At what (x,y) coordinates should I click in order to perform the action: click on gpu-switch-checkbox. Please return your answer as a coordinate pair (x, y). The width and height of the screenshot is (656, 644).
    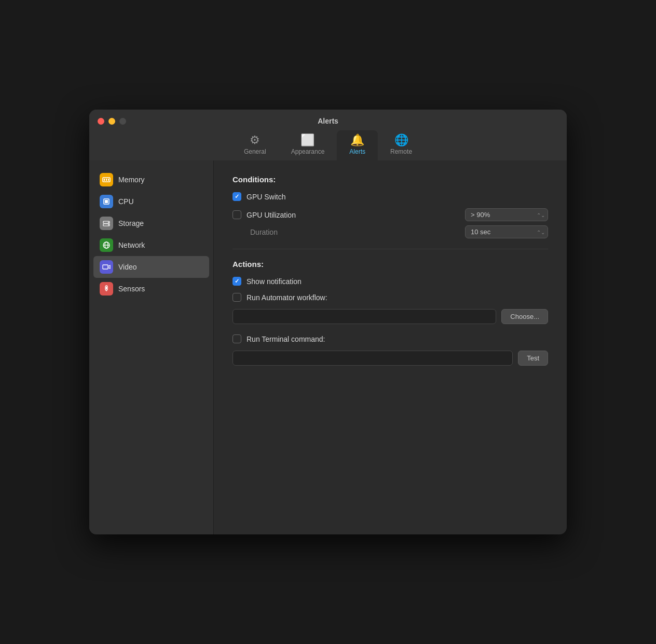
    Looking at the image, I should click on (237, 196).